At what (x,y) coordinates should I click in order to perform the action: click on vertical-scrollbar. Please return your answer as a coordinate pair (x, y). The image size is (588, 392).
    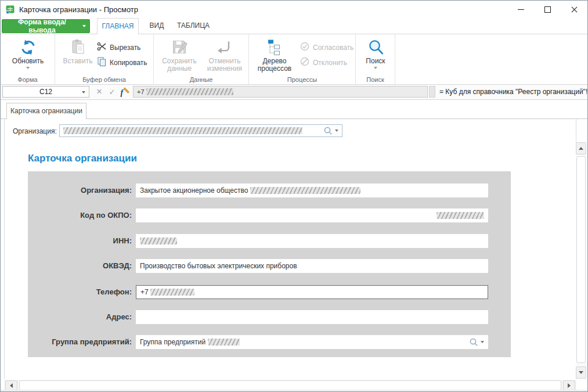
    Looking at the image, I should click on (581, 260).